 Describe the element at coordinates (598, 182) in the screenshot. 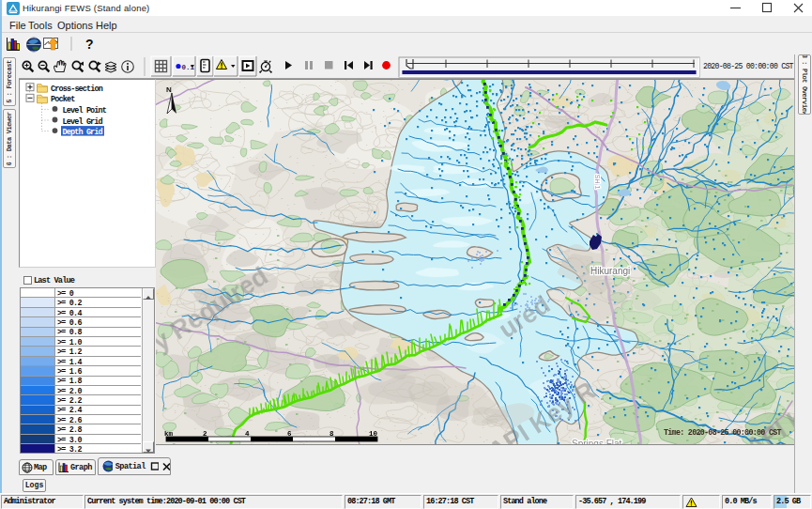

I see `svg-text: SH 1` at that location.